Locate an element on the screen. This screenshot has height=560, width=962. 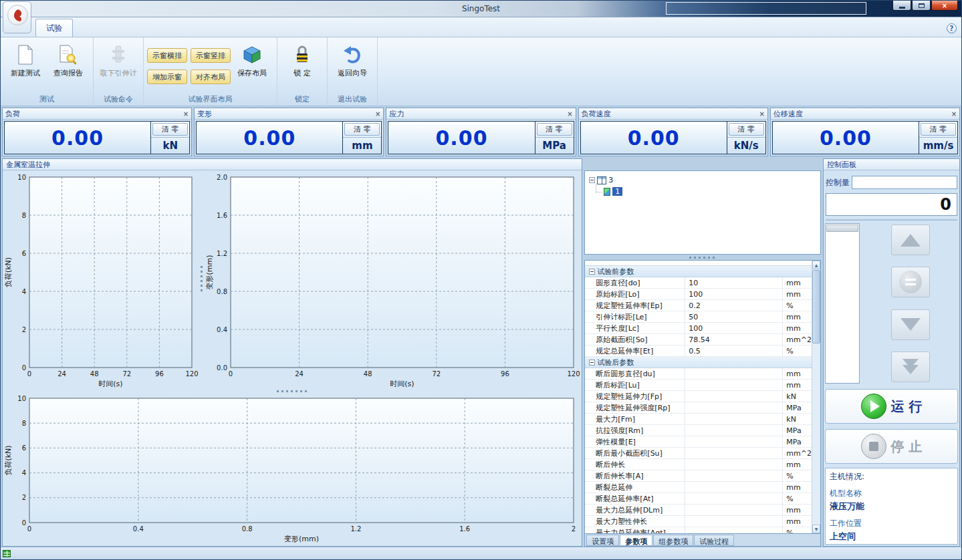
param-row: 抗拉强度[Rm]MPa is located at coordinates (698, 430).